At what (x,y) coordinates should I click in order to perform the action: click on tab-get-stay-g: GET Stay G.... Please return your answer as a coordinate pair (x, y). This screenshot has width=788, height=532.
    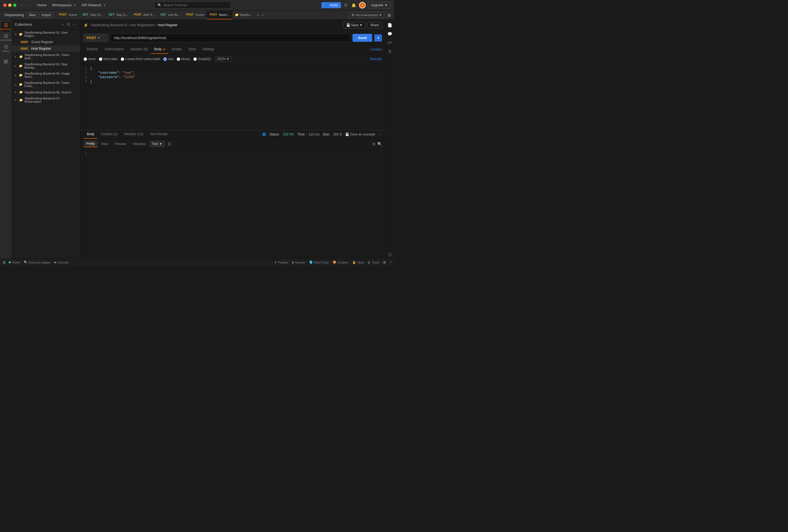
    Looking at the image, I should click on (118, 15).